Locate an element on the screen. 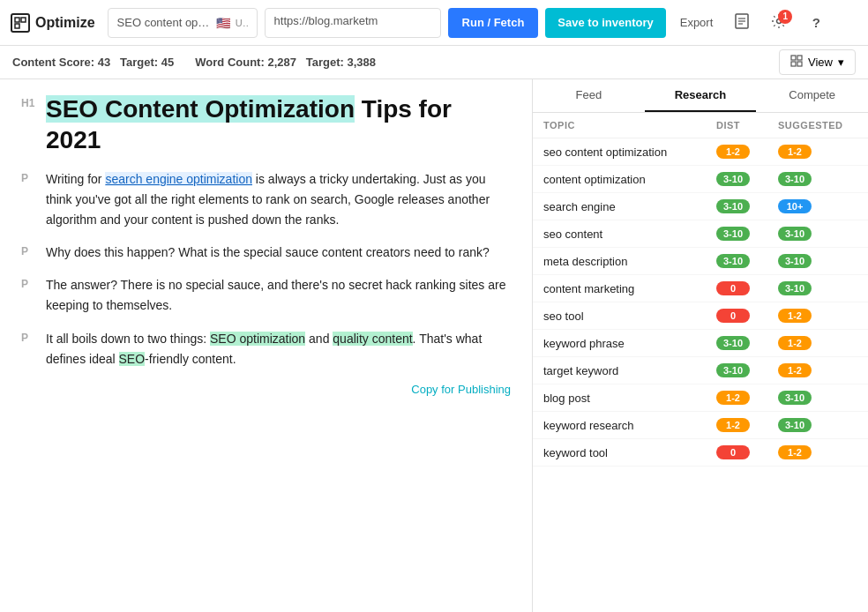 This screenshot has height=612, width=868. p4-mid: and is located at coordinates (319, 339).